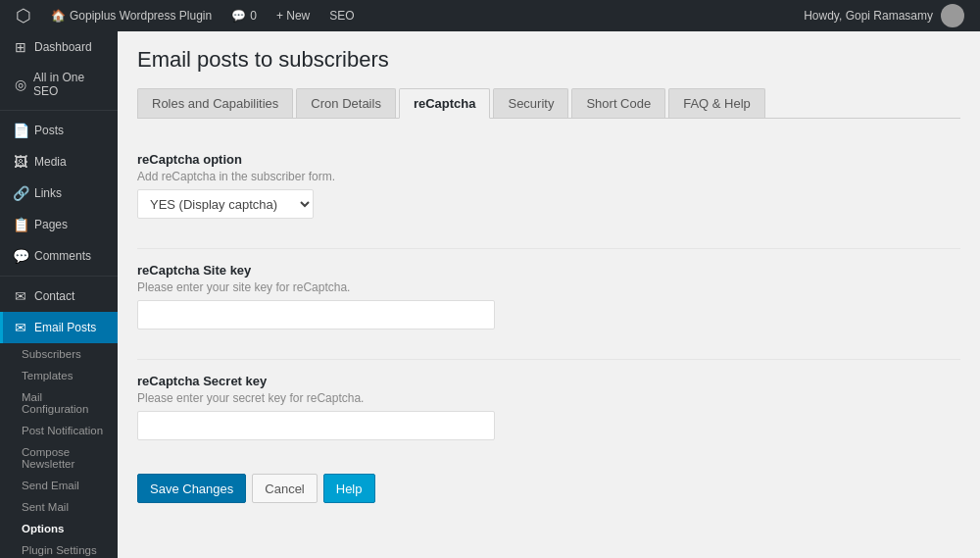  I want to click on sidebar-label-contact: Contact, so click(55, 296).